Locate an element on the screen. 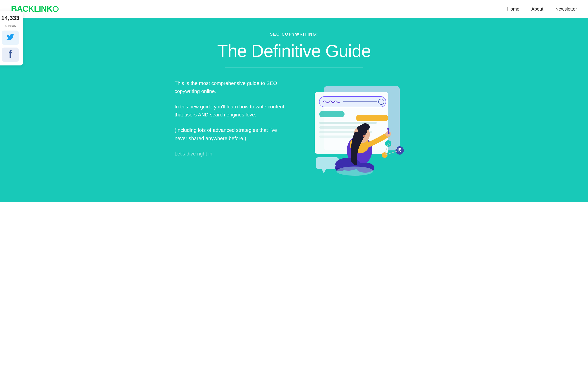 The image size is (588, 384). hero-divider is located at coordinates (294, 68).